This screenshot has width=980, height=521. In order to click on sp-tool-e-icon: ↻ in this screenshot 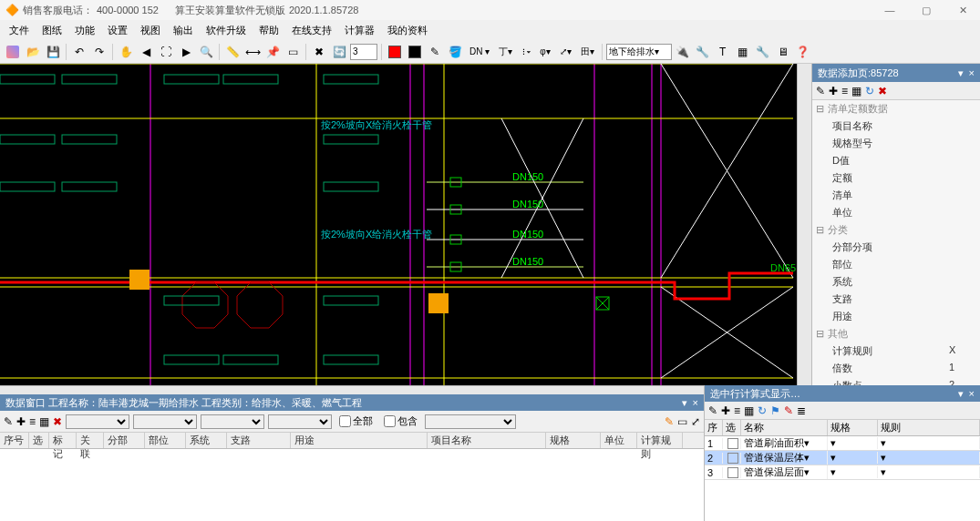, I will do `click(762, 411)`.